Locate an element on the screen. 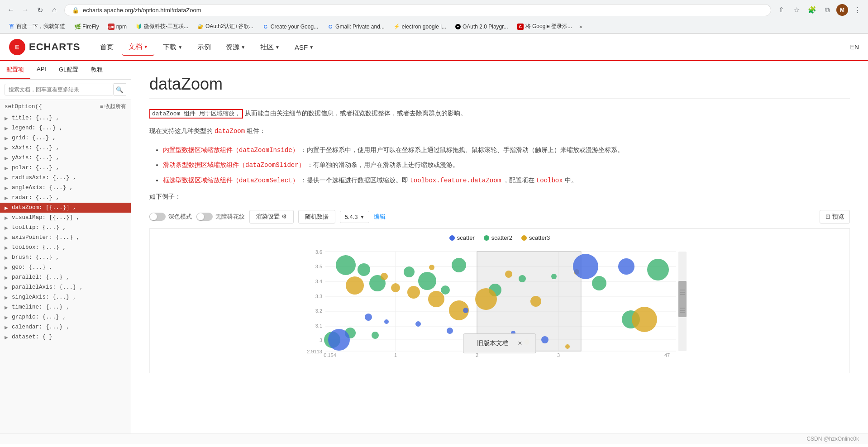  google-create-icon: G is located at coordinates (266, 27).